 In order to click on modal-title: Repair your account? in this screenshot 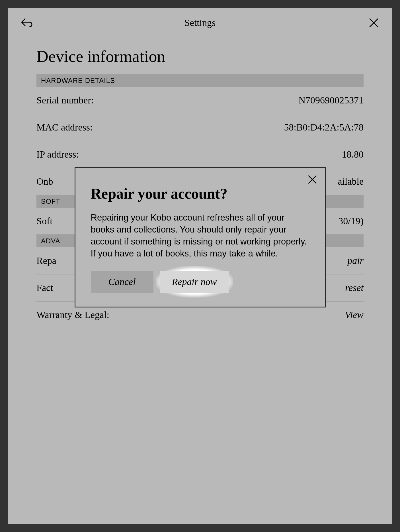, I will do `click(200, 194)`.